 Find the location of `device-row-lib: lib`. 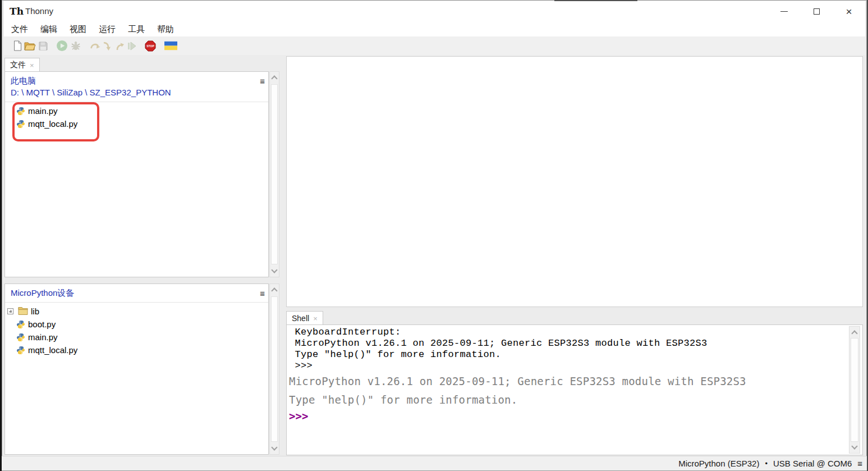

device-row-lib: lib is located at coordinates (137, 311).